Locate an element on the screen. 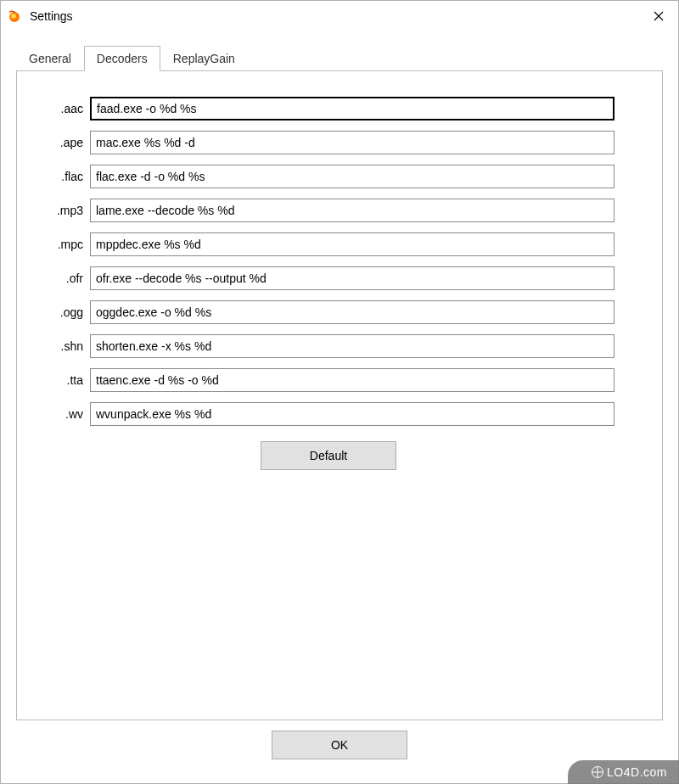  decoder-row-ofr: .ofr is located at coordinates (328, 278).